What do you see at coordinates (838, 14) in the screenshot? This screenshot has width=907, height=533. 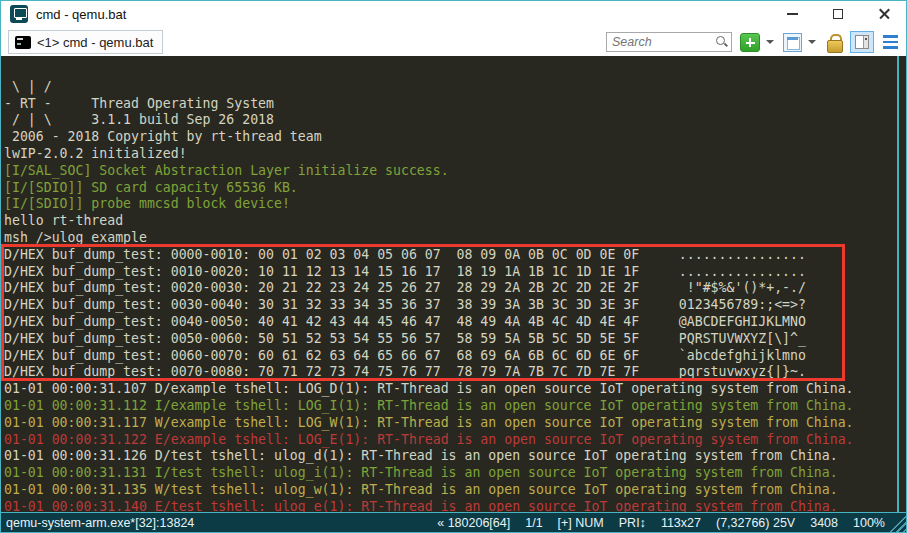 I see `caption-buttons` at bounding box center [838, 14].